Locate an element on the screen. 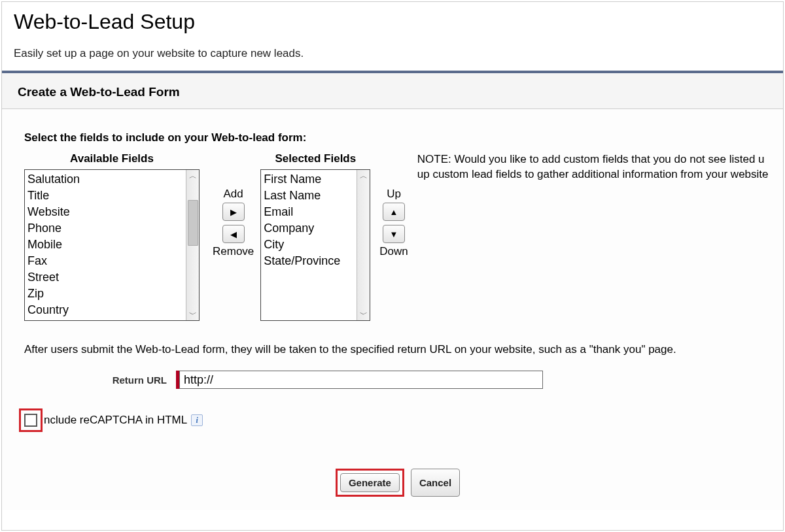 The width and height of the screenshot is (785, 532). recaptcha-row: nclude reCAPTCHA in HTML i is located at coordinates (395, 420).